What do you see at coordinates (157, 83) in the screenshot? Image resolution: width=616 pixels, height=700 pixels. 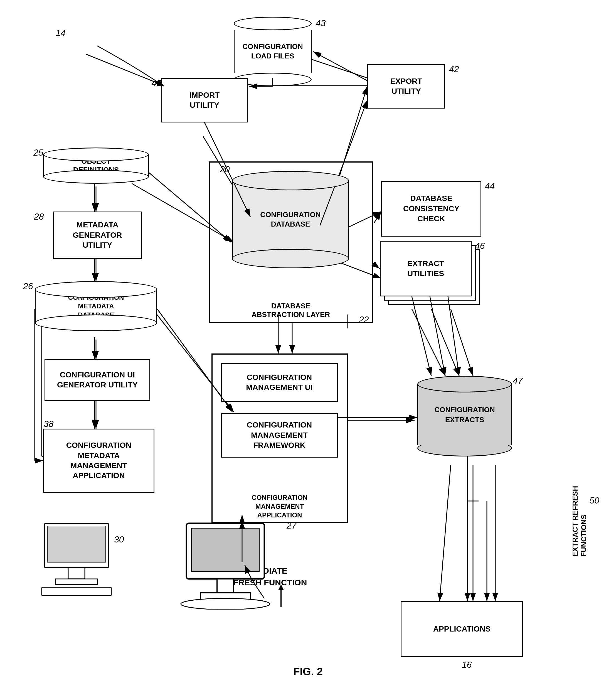 I see `ref-40: 40` at bounding box center [157, 83].